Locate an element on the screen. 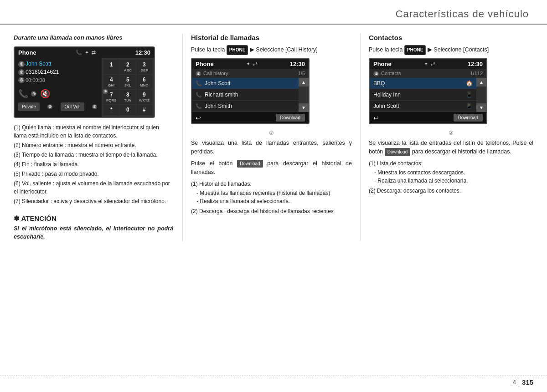 Image resolution: width=547 pixels, height=392 pixels. contact-item-2: Holiday Inn 📱 is located at coordinates (423, 95).